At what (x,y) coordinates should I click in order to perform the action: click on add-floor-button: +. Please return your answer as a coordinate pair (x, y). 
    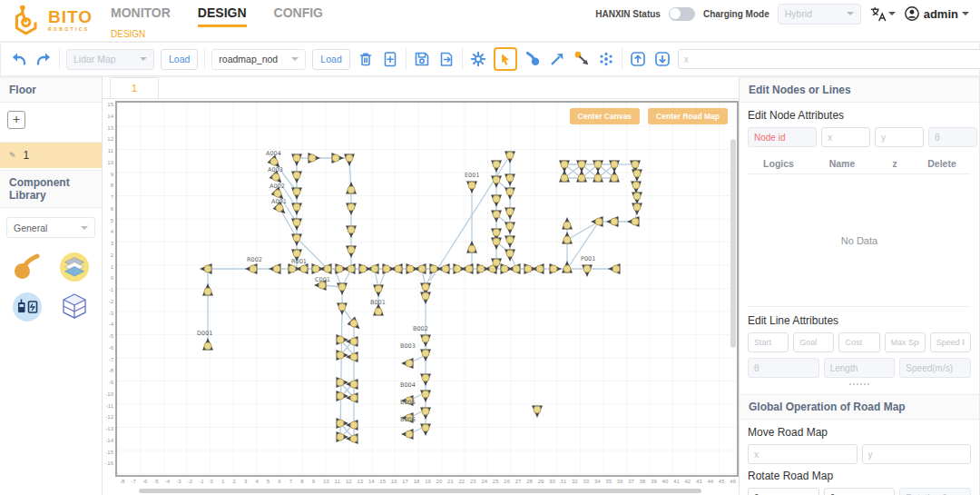
    Looking at the image, I should click on (16, 120).